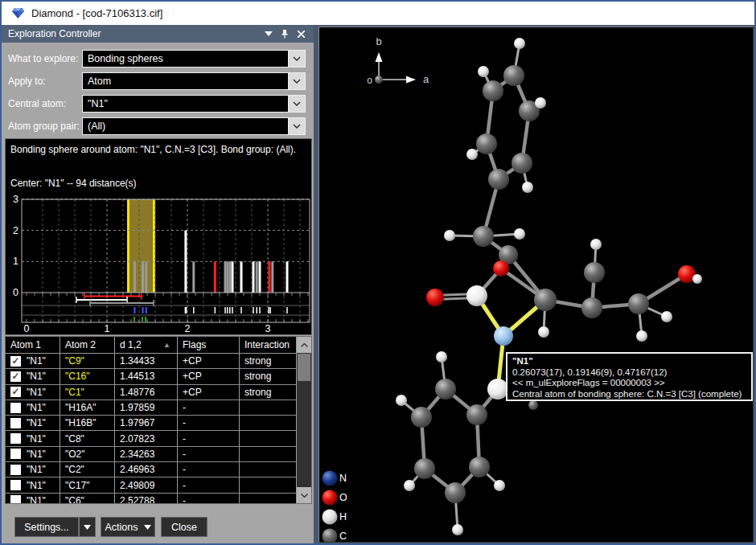 This screenshot has height=545, width=756. I want to click on table-row: "N1""C6"2.52788-, so click(151, 498).